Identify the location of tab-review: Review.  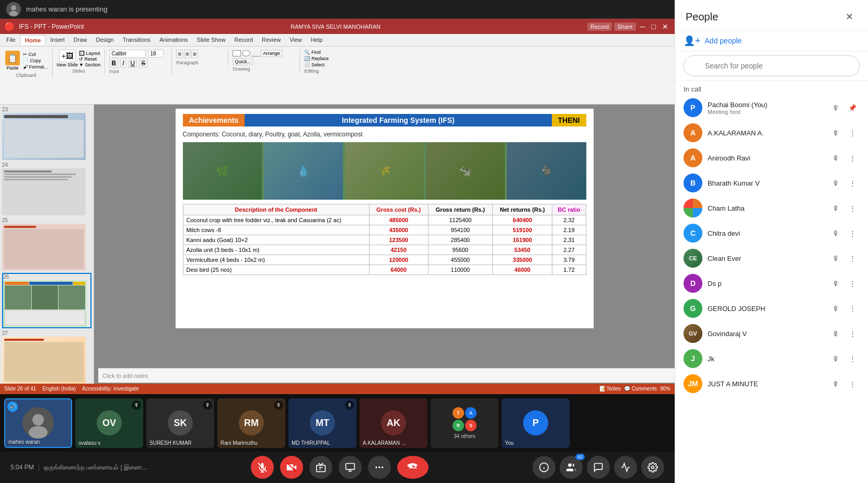
(271, 40).